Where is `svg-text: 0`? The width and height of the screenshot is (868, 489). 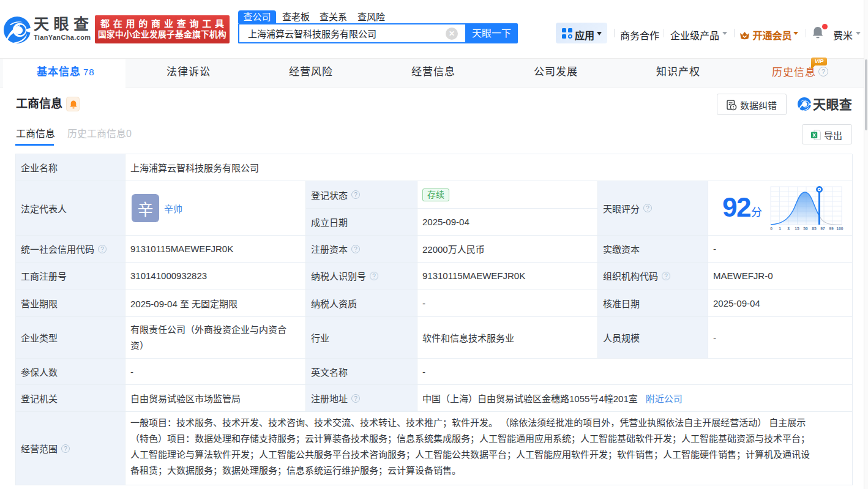
svg-text: 0 is located at coordinates (771, 229).